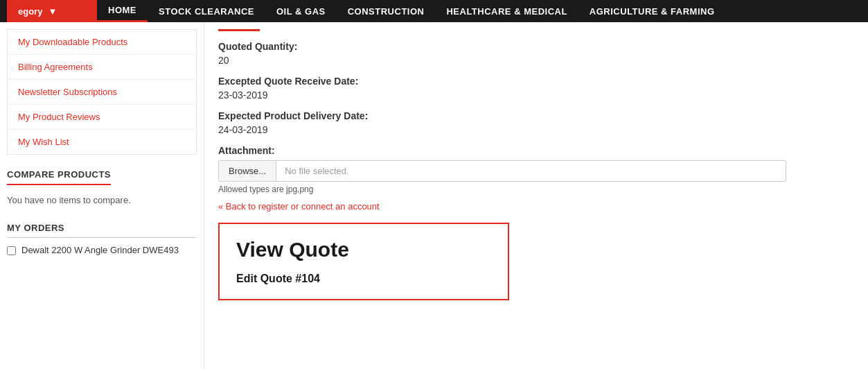 The height and width of the screenshot is (369, 868). Describe the element at coordinates (30, 11) in the screenshot. I see `category-label: egory` at that location.